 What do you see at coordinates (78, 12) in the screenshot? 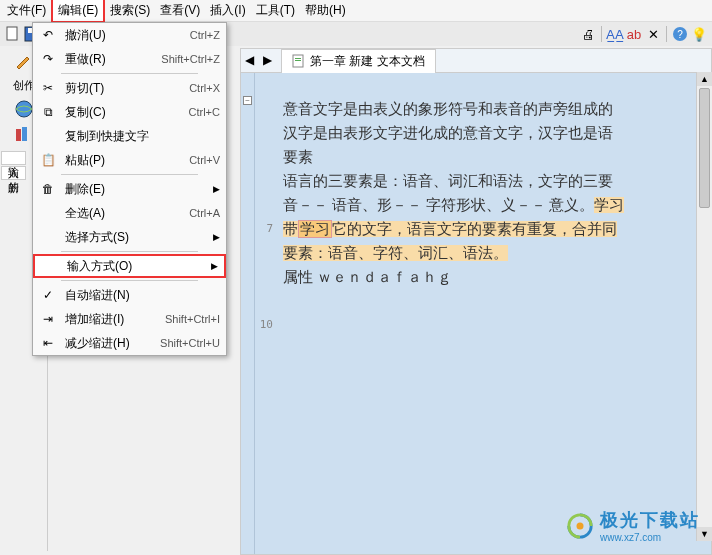
I see `menu-edit: 编辑(E)` at bounding box center [78, 12].